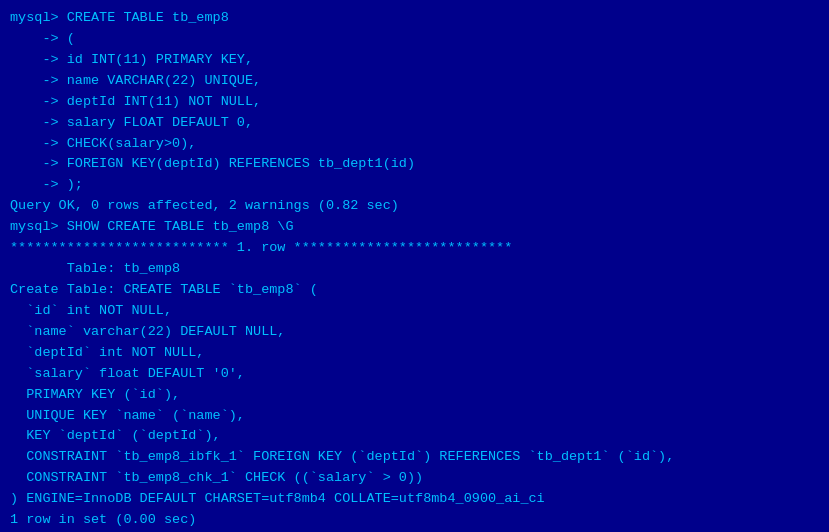 The width and height of the screenshot is (829, 532). I want to click on terminal-line: Query OK, 0 rows affected, 2 warnings (0…, so click(414, 206).